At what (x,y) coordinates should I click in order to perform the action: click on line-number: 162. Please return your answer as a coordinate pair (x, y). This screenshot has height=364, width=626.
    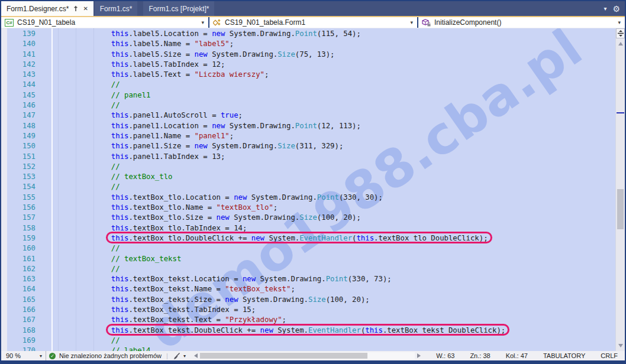
    Looking at the image, I should click on (18, 269).